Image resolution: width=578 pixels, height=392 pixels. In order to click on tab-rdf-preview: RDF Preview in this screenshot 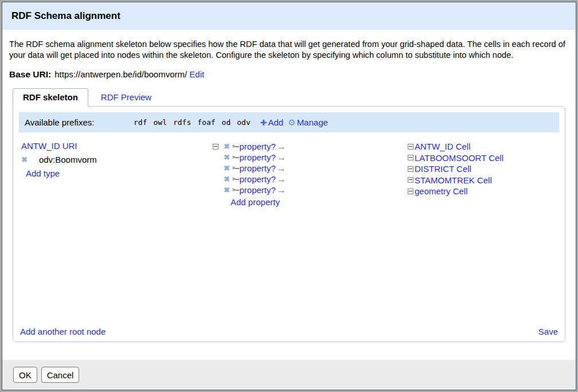, I will do `click(126, 97)`.